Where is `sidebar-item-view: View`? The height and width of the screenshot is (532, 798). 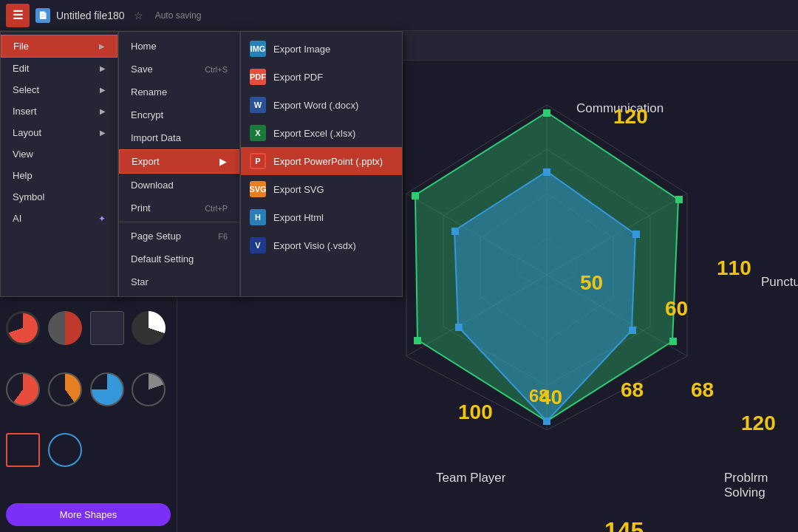 sidebar-item-view: View is located at coordinates (59, 154).